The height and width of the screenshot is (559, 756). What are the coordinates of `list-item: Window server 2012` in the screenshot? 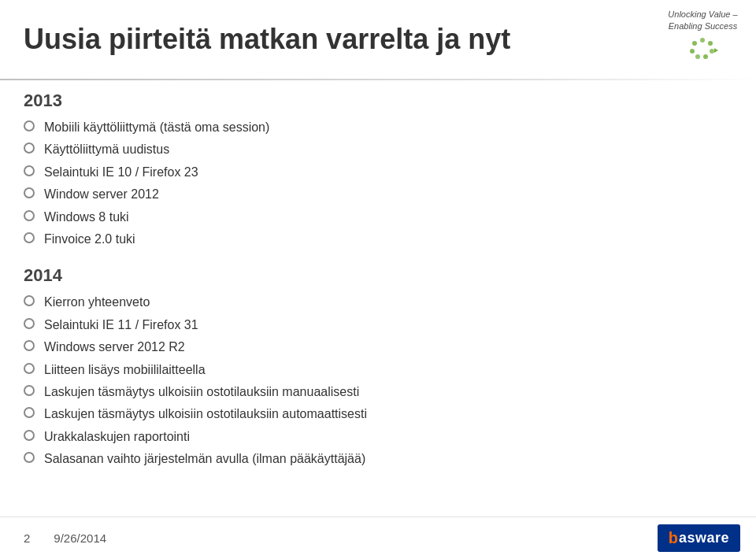 It's located at (378, 194).